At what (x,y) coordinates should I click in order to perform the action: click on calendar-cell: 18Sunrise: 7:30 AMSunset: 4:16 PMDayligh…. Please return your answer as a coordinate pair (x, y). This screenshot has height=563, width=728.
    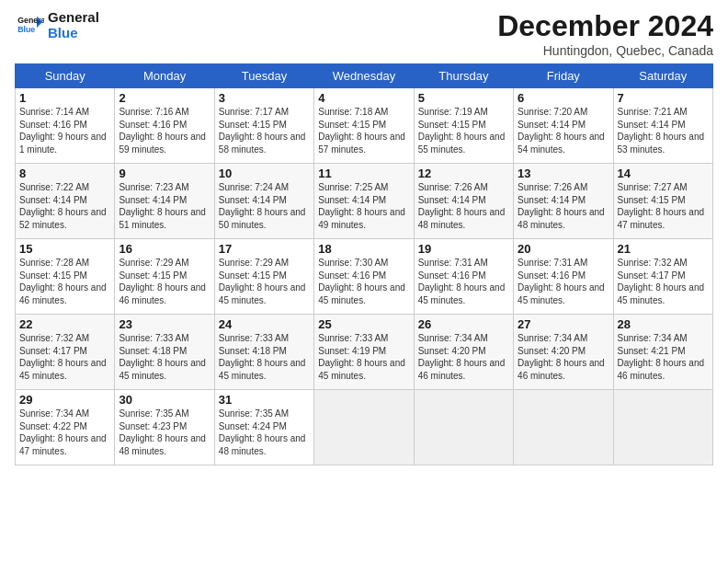
    Looking at the image, I should click on (364, 277).